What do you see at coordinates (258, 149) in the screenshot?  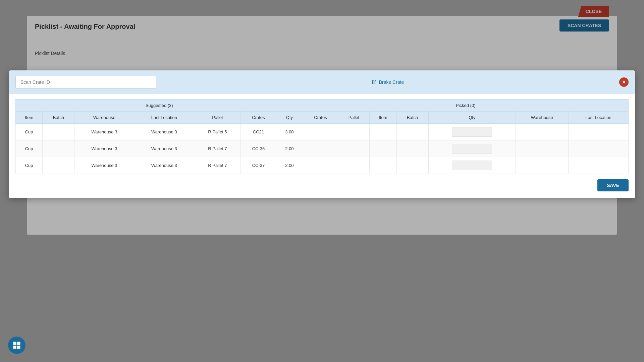 I see `cell-crates: CC-35` at bounding box center [258, 149].